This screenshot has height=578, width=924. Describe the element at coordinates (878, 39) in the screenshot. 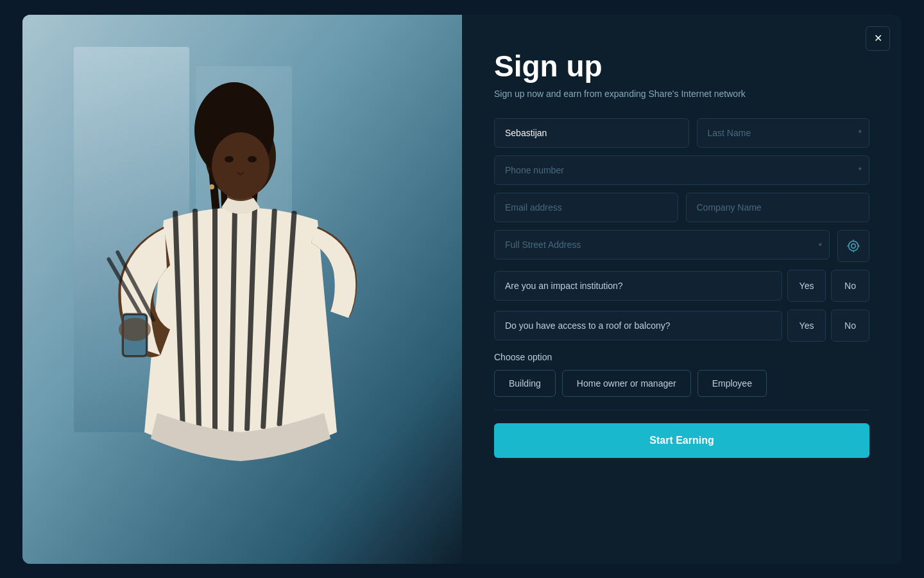

I see `close-icon: ✕` at that location.